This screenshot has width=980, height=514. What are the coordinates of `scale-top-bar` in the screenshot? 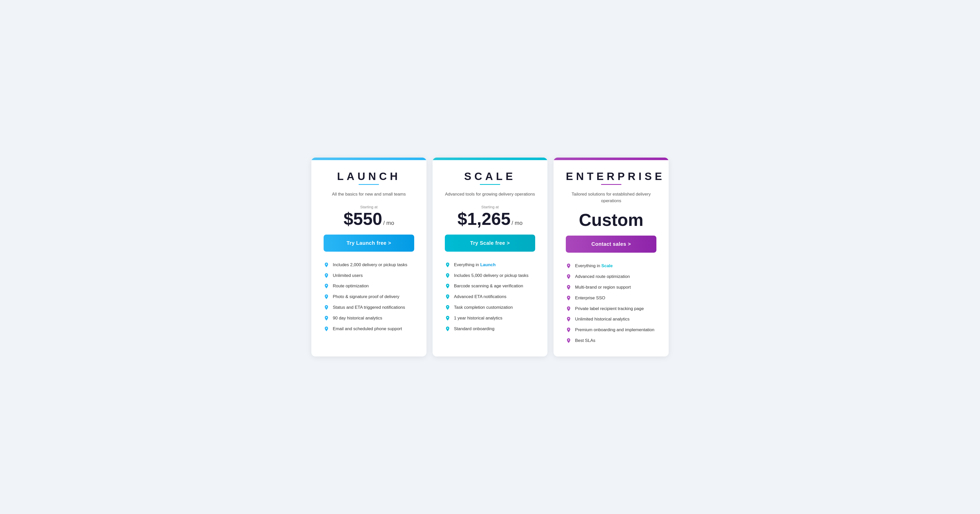 It's located at (490, 159).